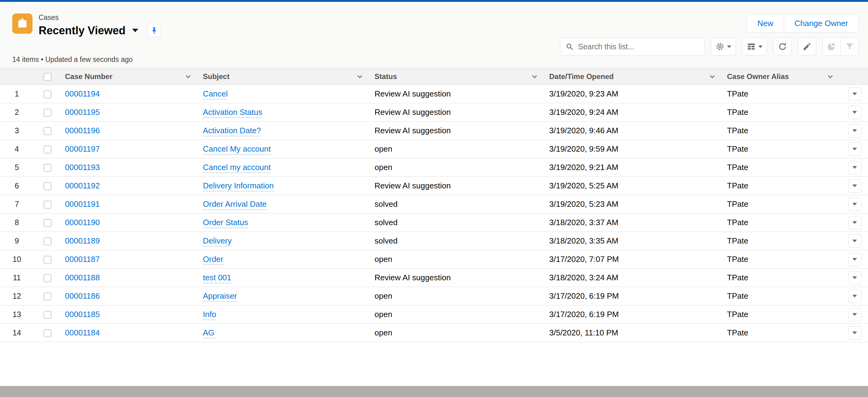 Image resolution: width=868 pixels, height=397 pixels. What do you see at coordinates (83, 277) in the screenshot?
I see `case-number-link: 00001188` at bounding box center [83, 277].